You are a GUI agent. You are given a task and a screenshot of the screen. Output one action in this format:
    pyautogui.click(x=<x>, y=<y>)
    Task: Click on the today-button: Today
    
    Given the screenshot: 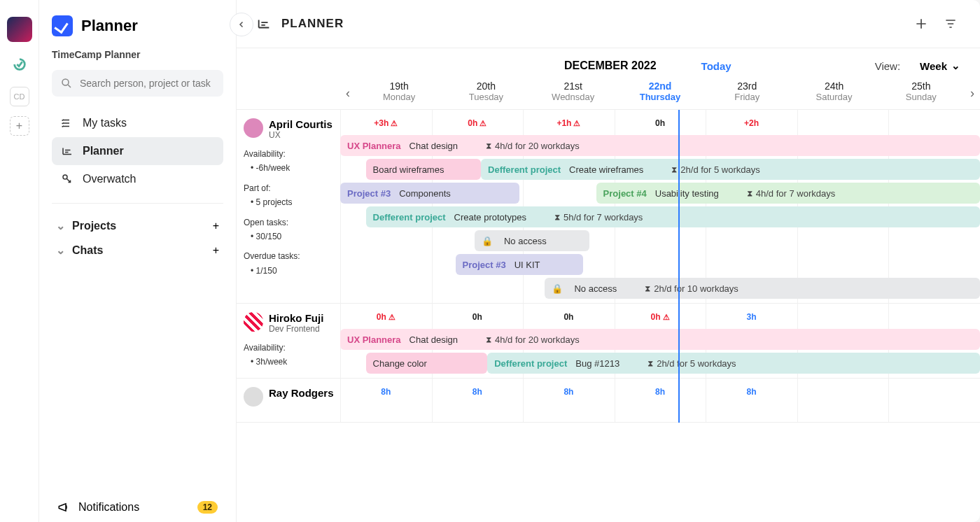 What is the action you would take?
    pyautogui.click(x=717, y=66)
    